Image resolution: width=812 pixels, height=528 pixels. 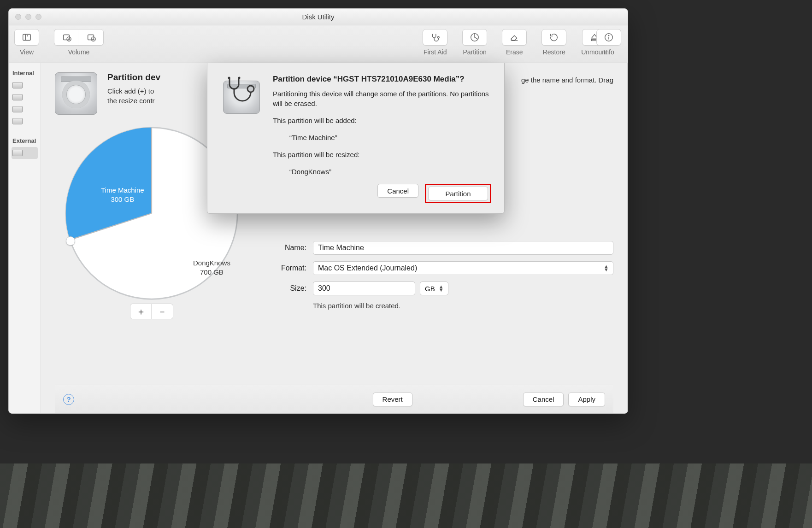 What do you see at coordinates (152, 311) in the screenshot?
I see `add-remove-partition: ＋ －` at bounding box center [152, 311].